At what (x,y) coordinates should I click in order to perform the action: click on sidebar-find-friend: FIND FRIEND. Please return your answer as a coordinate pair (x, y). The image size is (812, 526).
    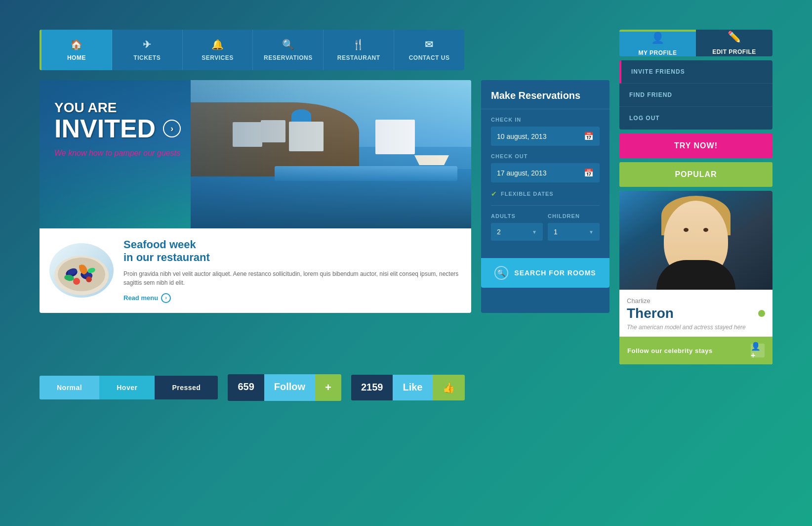
    Looking at the image, I should click on (696, 95).